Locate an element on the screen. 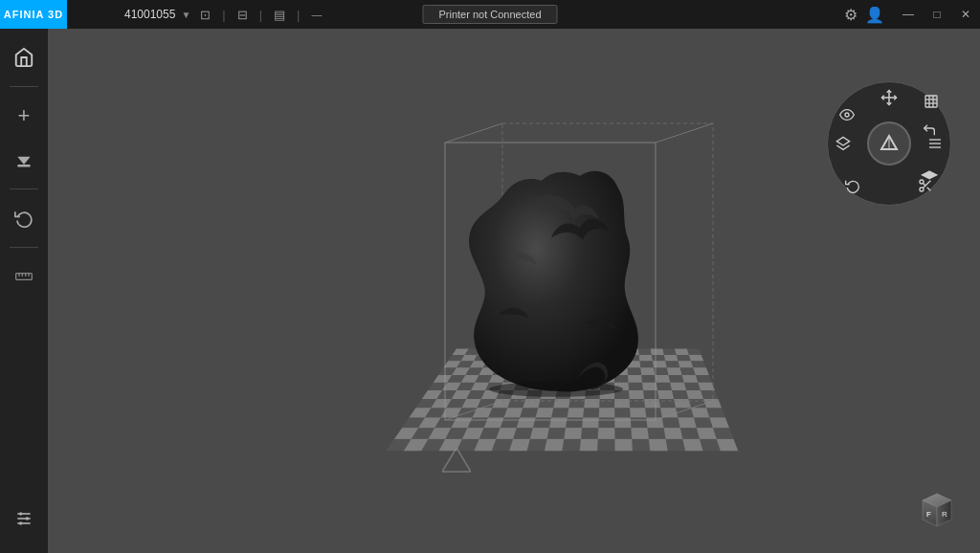 The width and height of the screenshot is (980, 553). device-id: 41001055 is located at coordinates (149, 14).